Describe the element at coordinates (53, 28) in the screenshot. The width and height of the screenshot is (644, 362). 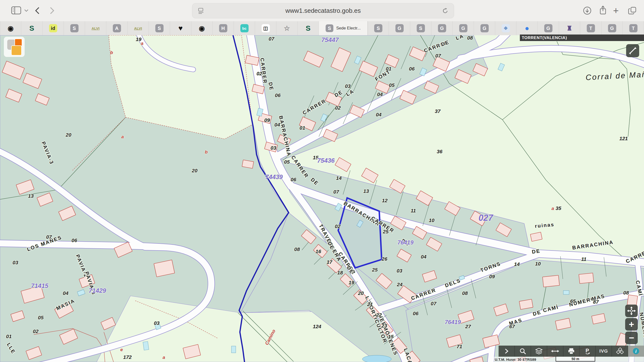
I see `pinned-tab-2: id` at that location.